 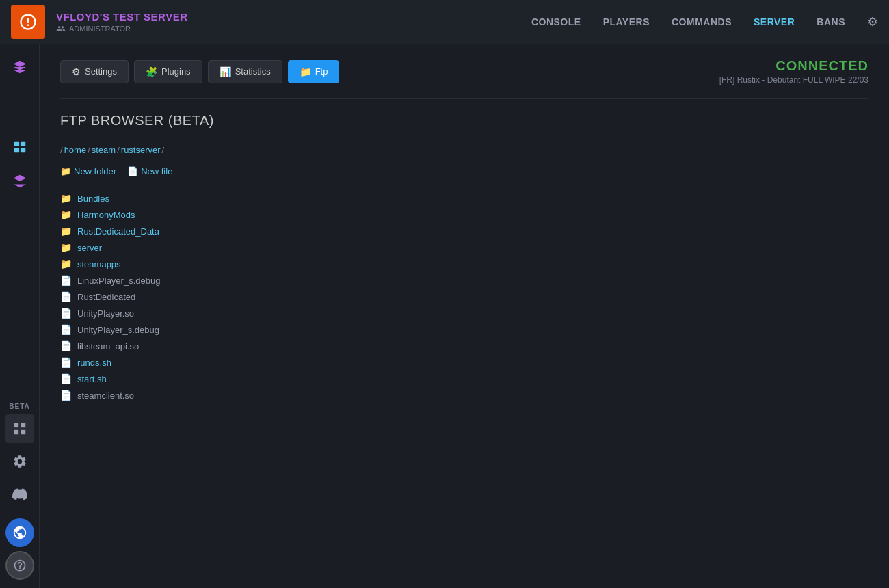 What do you see at coordinates (105, 313) in the screenshot?
I see `file-unityplayer: UnityPlayer.so` at bounding box center [105, 313].